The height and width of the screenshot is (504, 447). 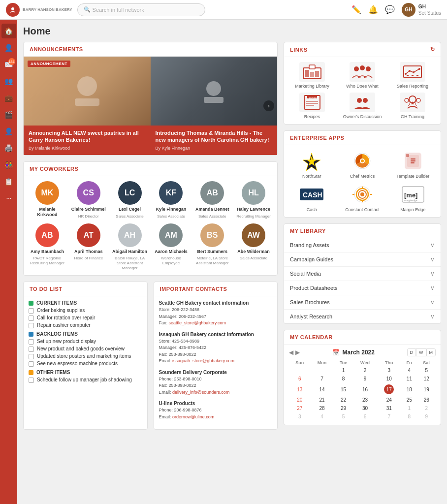 I want to click on sidebar-item-briefcase: 💼, so click(x=9, y=98).